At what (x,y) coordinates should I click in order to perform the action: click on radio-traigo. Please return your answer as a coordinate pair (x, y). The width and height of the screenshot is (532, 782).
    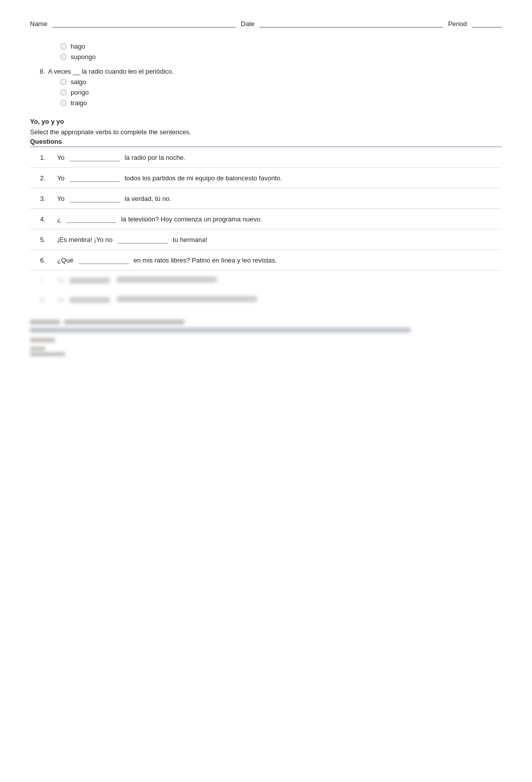
    Looking at the image, I should click on (63, 103).